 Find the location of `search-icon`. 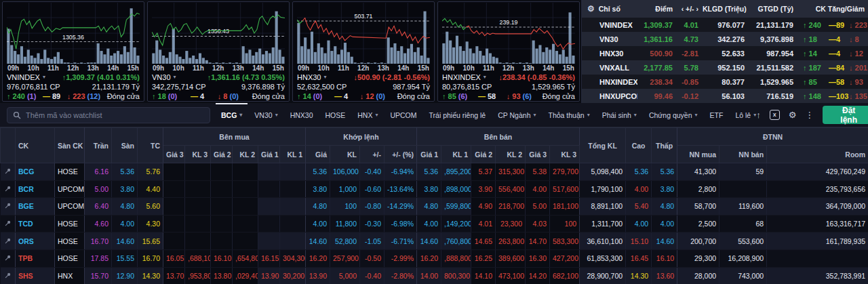

search-icon is located at coordinates (17, 115).